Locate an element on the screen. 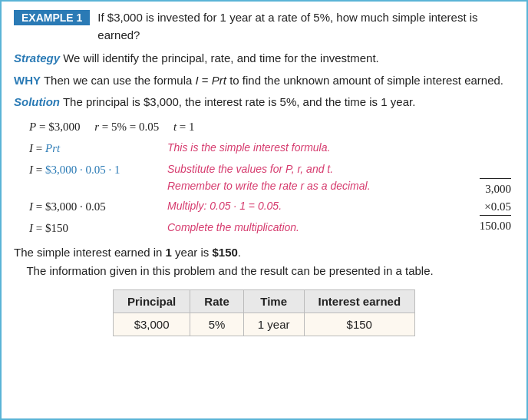  col-rate: Rate is located at coordinates (217, 302).